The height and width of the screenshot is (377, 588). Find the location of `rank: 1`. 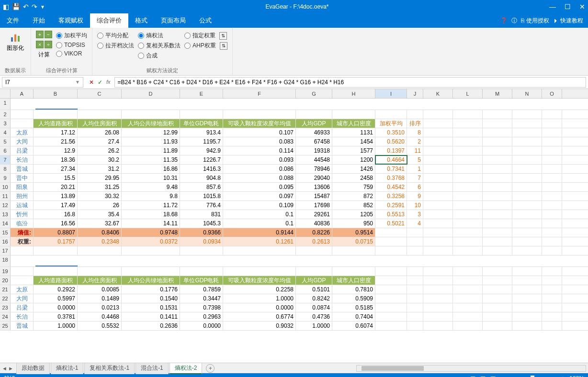

rank: 1 is located at coordinates (415, 169).